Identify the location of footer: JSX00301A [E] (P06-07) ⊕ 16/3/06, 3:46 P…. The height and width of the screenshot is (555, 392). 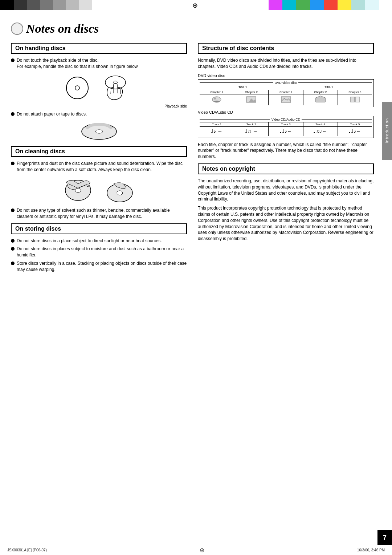
(196, 550).